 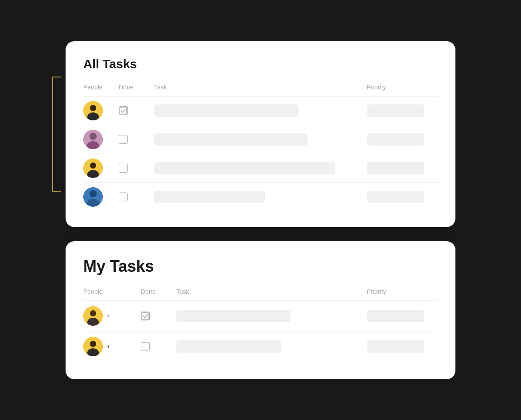 I want to click on my-header-task: Task, so click(x=272, y=292).